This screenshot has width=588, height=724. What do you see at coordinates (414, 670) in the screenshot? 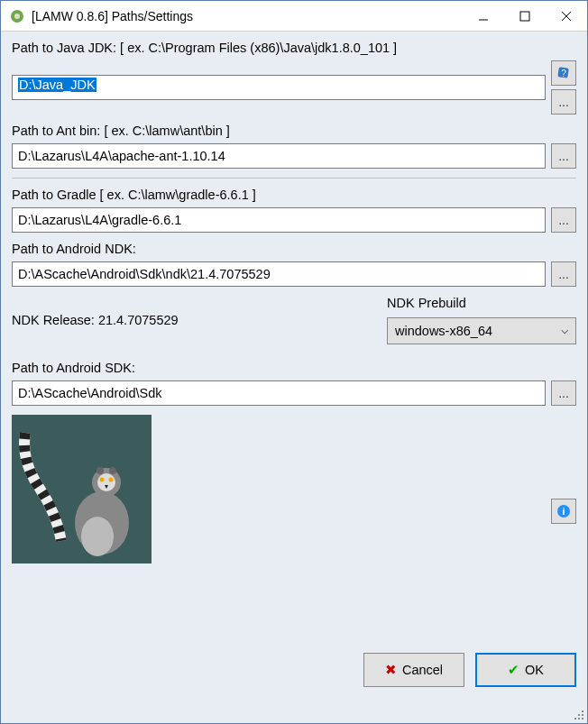
I see `cancel-button: ✖ Cancel` at bounding box center [414, 670].